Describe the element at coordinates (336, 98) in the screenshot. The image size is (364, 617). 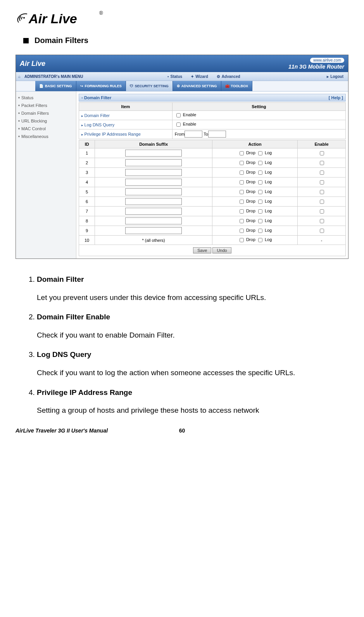
I see `help-link: [ Help ]` at that location.